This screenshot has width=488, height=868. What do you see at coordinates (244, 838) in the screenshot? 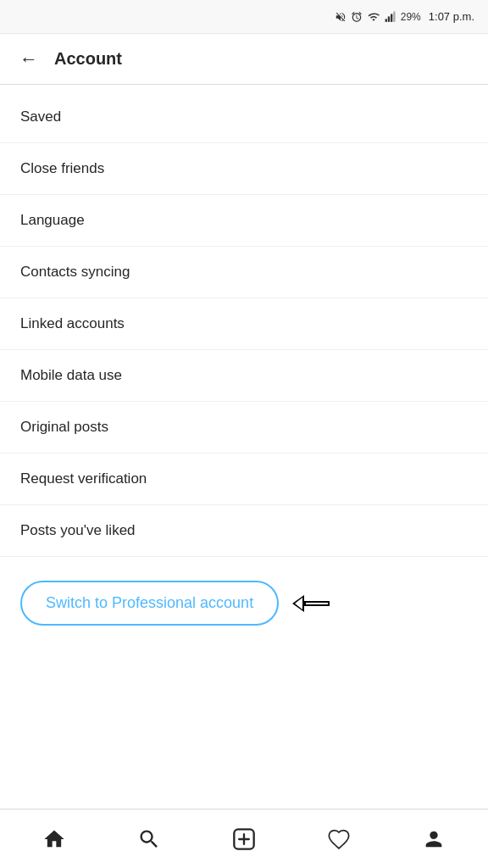
I see `bottom-nav` at bounding box center [244, 838].